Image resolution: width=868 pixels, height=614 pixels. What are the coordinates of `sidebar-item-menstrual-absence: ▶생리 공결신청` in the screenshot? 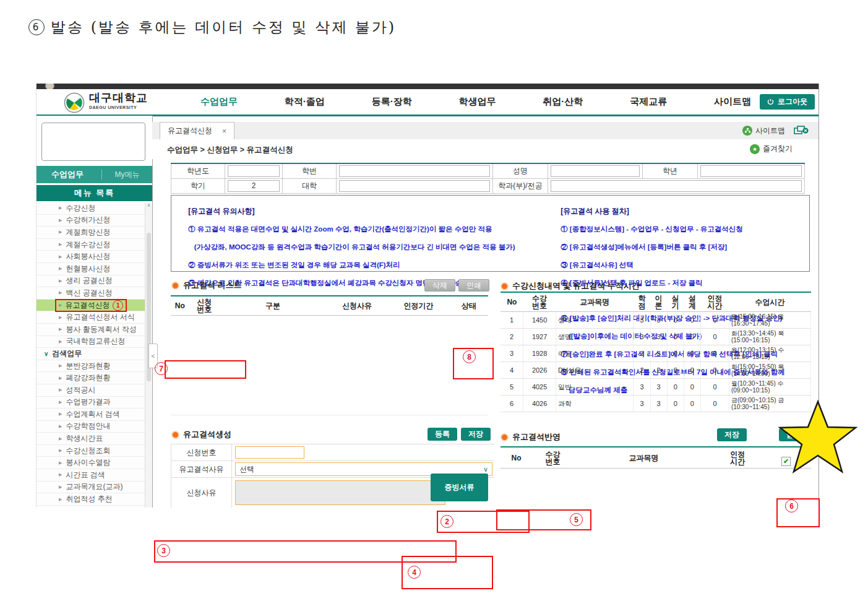 It's located at (91, 282).